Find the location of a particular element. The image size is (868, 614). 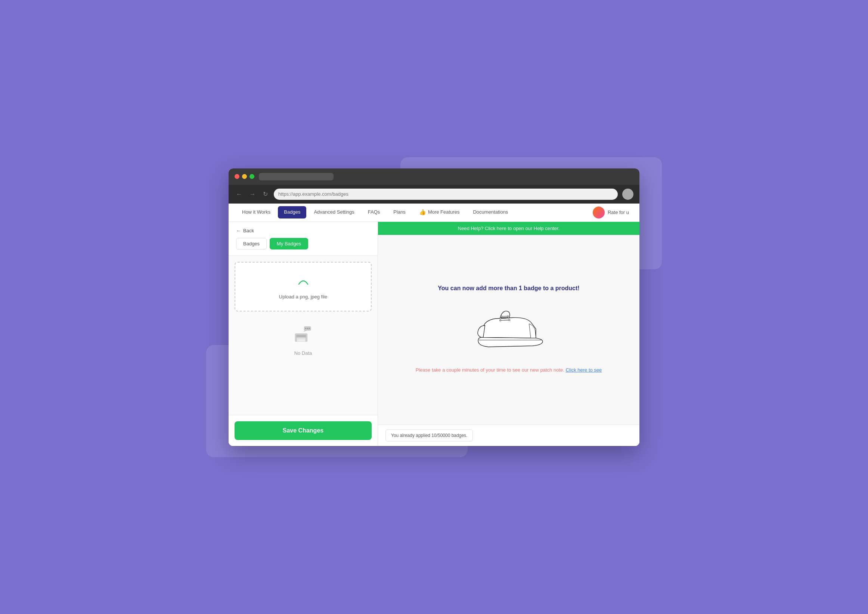

help-banner: Need Help? Click here to open our Help c… is located at coordinates (509, 228).